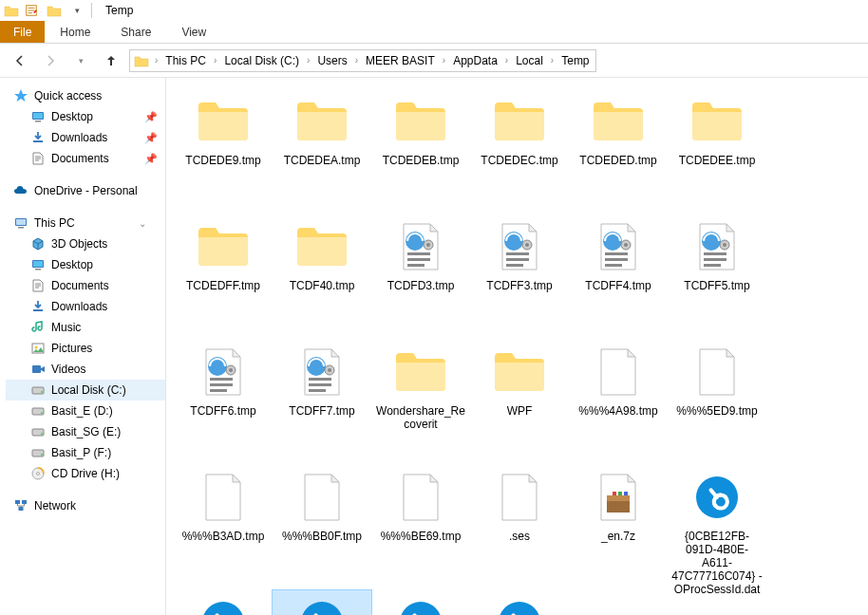 Image resolution: width=868 pixels, height=615 pixels. I want to click on file-item-label: %%%5ED9.tmp, so click(716, 411).